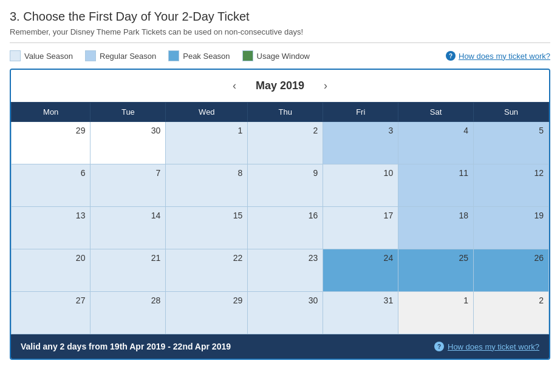 The image size is (560, 392). What do you see at coordinates (326, 86) in the screenshot?
I see `next-month-button: ›` at bounding box center [326, 86].